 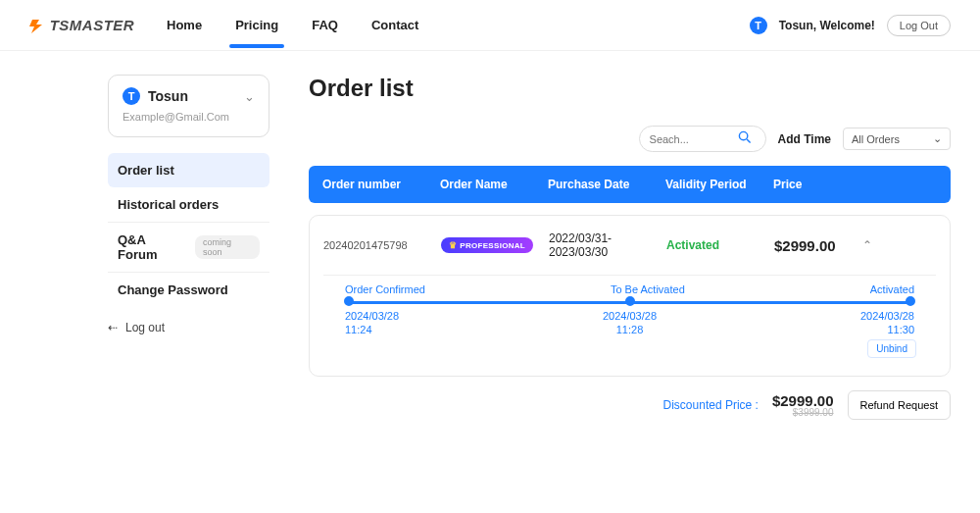 What do you see at coordinates (385, 289) in the screenshot?
I see `step-confirmed: Order Confirmed` at bounding box center [385, 289].